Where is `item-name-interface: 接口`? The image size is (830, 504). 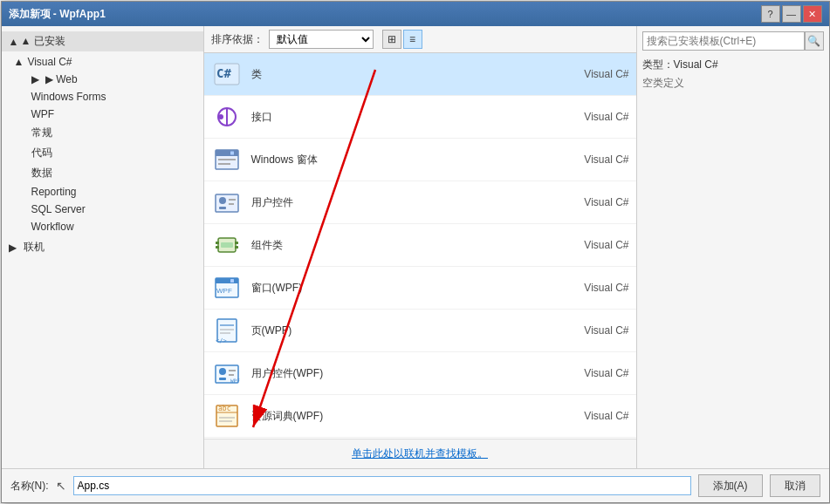
item-name-interface: 接口 is located at coordinates (405, 117).